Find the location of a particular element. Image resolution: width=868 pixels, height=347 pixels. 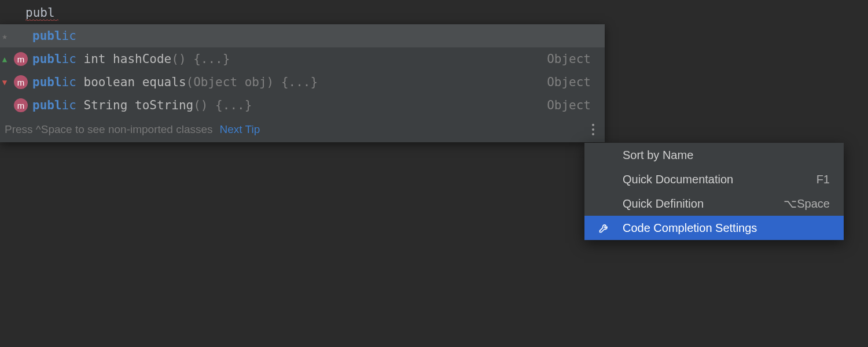

menu-item-label: Quick Documentation is located at coordinates (720, 179).